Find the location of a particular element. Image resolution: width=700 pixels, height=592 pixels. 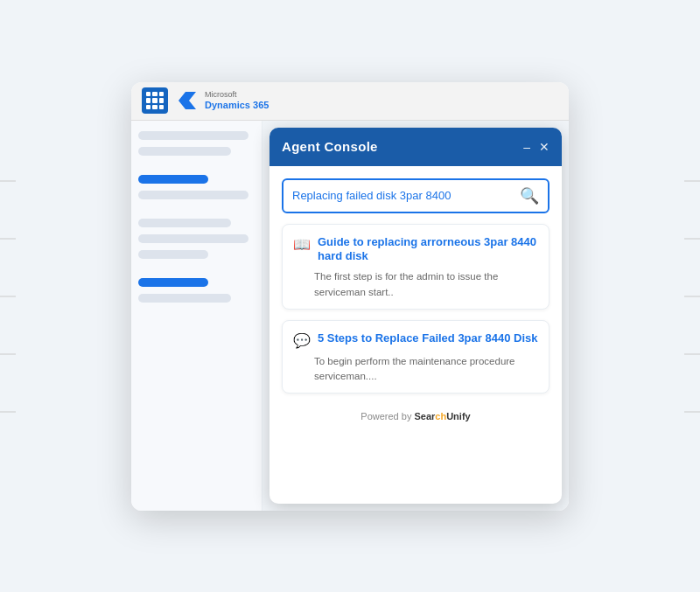

left-sidebar is located at coordinates (197, 316).